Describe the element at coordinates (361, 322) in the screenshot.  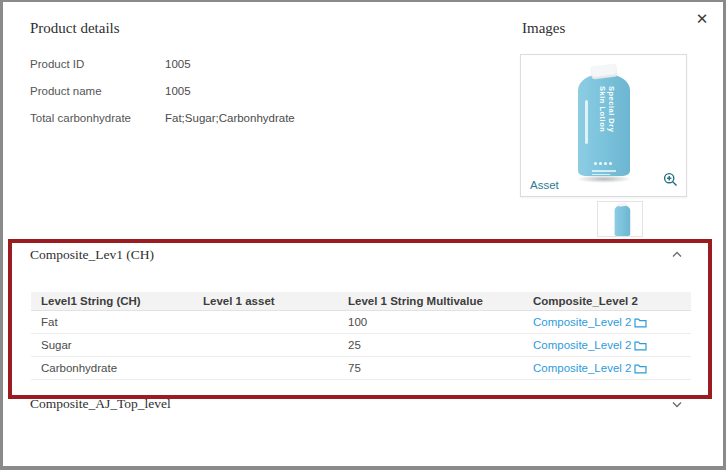
I see `table-row: Fat 100 Composite_Level 2` at that location.